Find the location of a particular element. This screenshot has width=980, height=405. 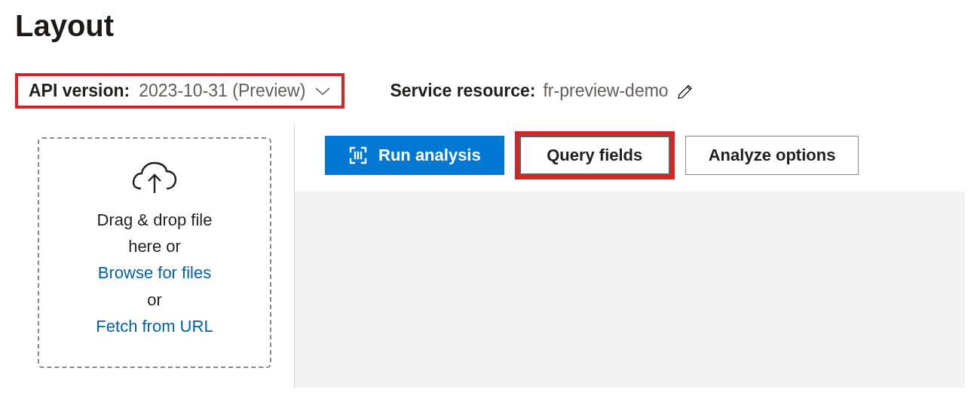

analyze-options-button: Analyze options is located at coordinates (772, 155).